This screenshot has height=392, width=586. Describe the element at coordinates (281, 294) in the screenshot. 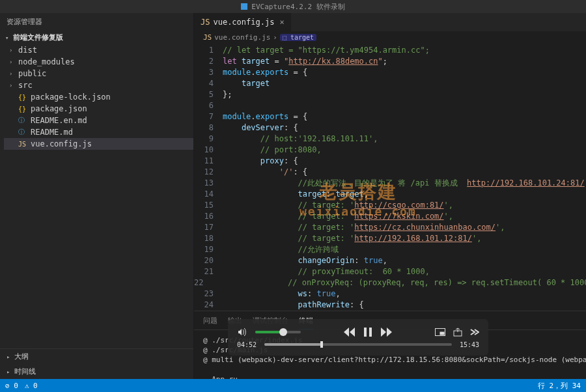

I see `code-line: ws: true,` at that location.